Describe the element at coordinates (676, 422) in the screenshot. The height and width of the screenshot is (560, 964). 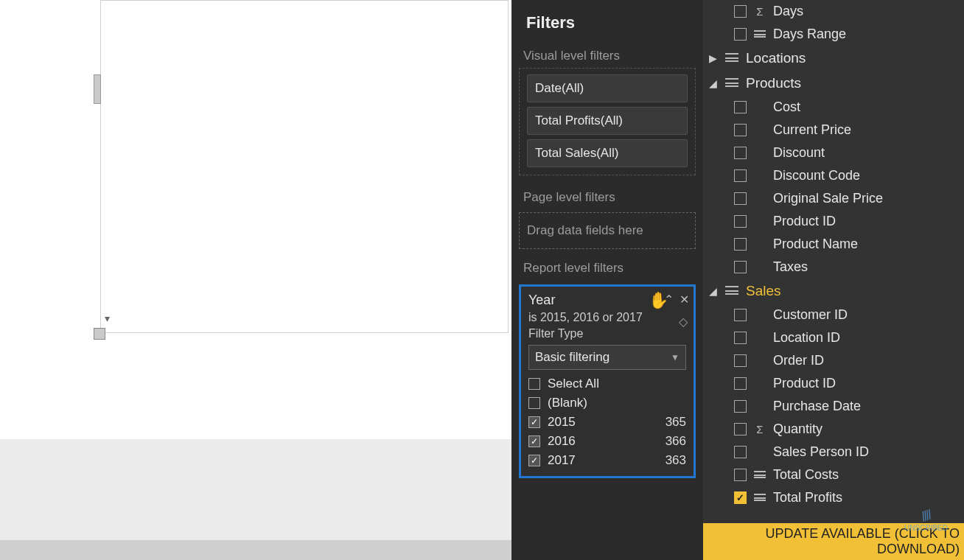
I see `filter-option-count: 365` at that location.